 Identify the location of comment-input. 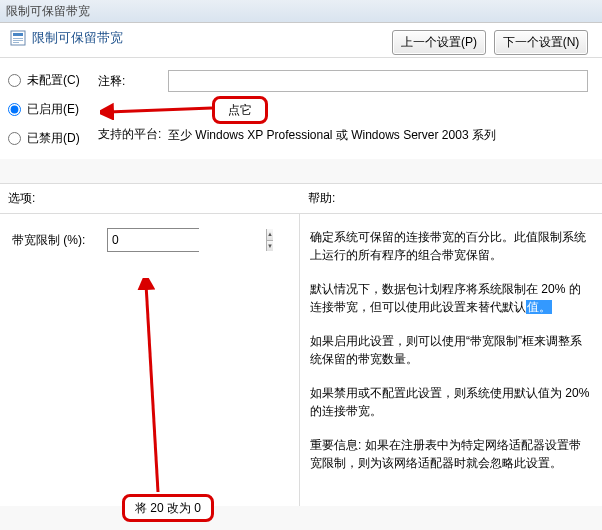
(378, 81).